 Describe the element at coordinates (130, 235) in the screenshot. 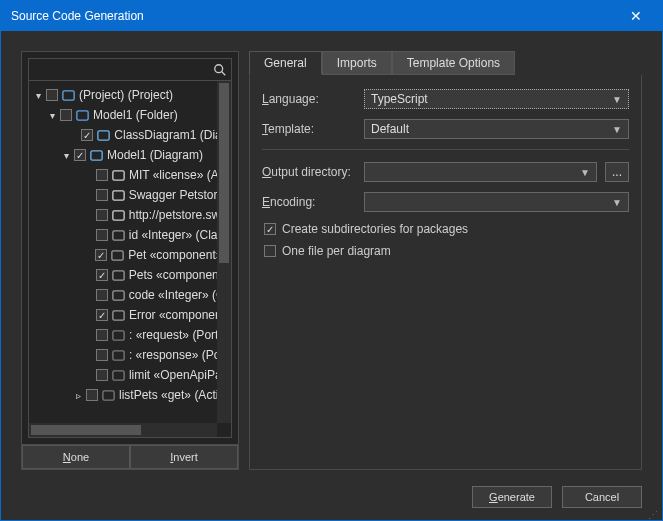

I see `tree-row: id «Integer» (Class)` at that location.